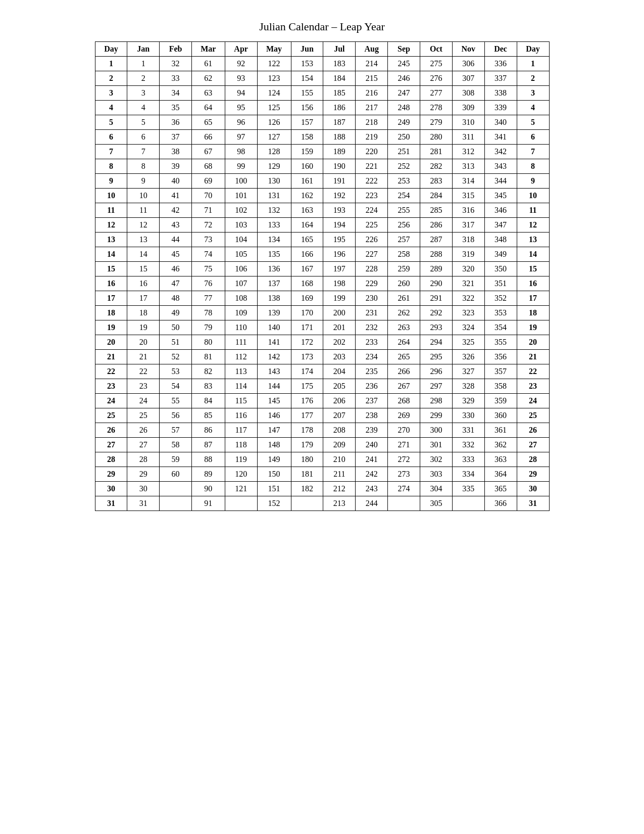 The height and width of the screenshot is (834, 644). Describe the element at coordinates (404, 445) in the screenshot. I see `table-cell: 271` at that location.